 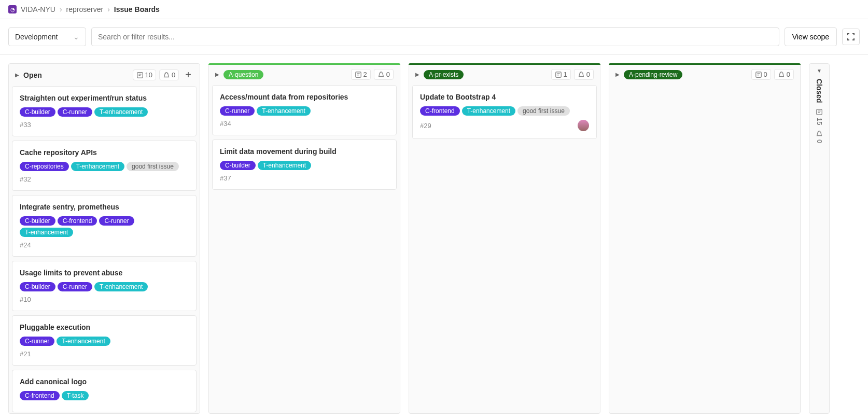 What do you see at coordinates (444, 75) in the screenshot?
I see `column-label-pill: A-pr-exists` at bounding box center [444, 75].